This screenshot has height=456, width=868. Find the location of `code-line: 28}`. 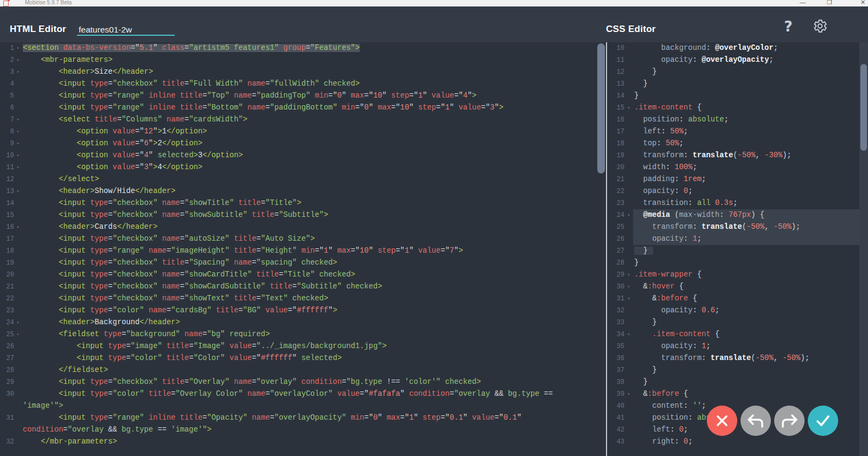

code-line: 28} is located at coordinates (733, 263).